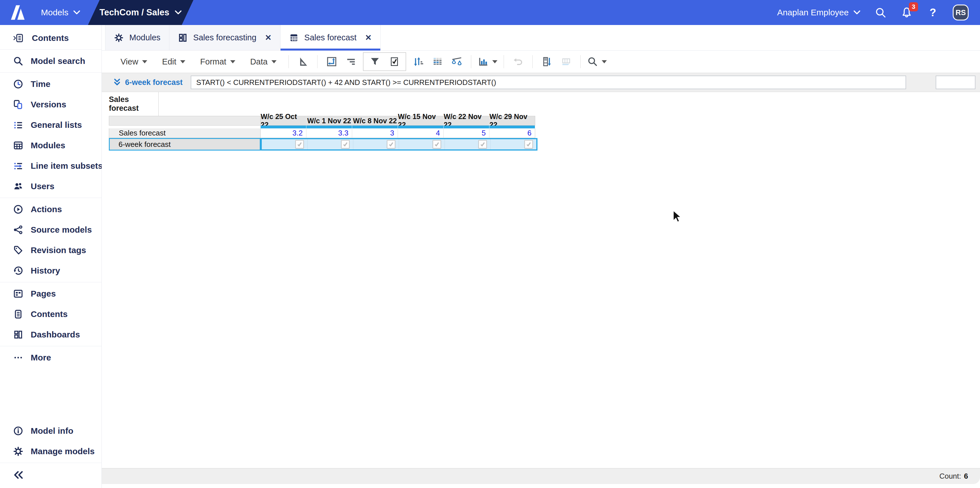 The height and width of the screenshot is (488, 980). What do you see at coordinates (51, 146) in the screenshot?
I see `sidebar-item-modules: Modules` at bounding box center [51, 146].